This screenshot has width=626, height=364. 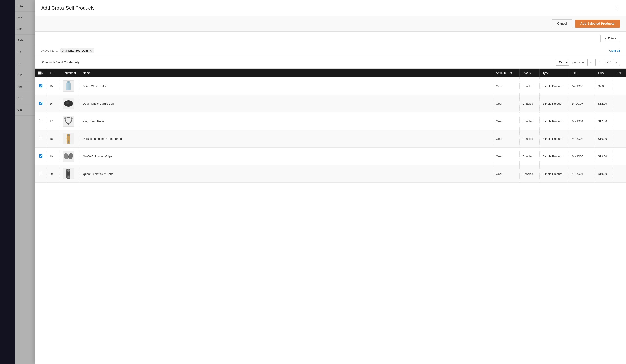 What do you see at coordinates (330, 86) in the screenshot?
I see `table-row: 15 Affirm Water Bottle Gear Enabled Simp…` at bounding box center [330, 86].